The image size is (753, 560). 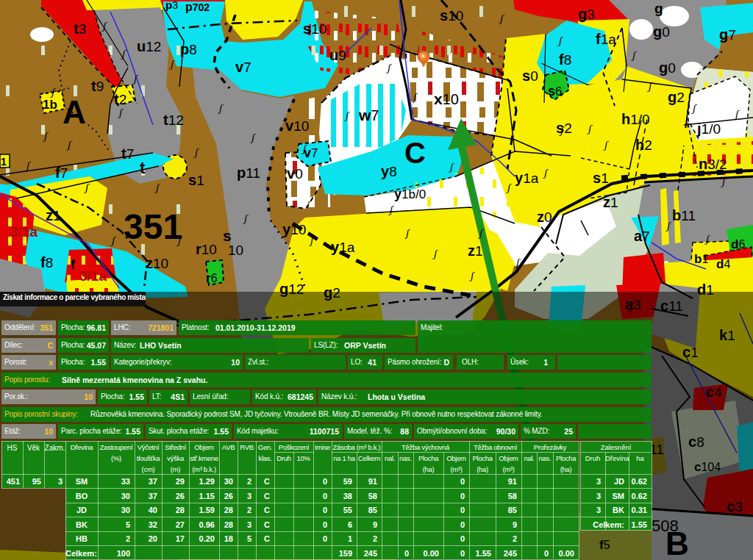 I want to click on svg-text: f1a, so click(x=606, y=39).